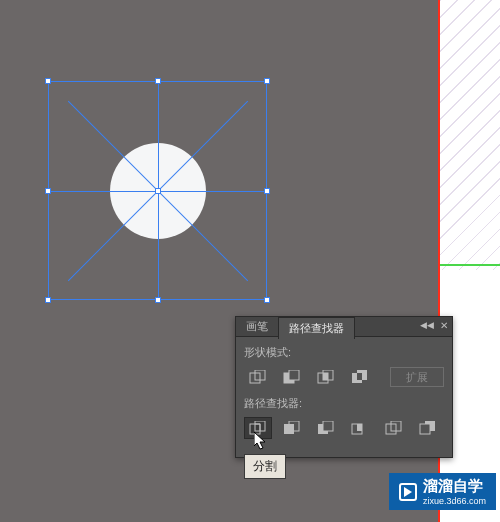 The image size is (500, 522). I want to click on panel-body: 形状模式: 扩展 路径查找器:, so click(344, 397).